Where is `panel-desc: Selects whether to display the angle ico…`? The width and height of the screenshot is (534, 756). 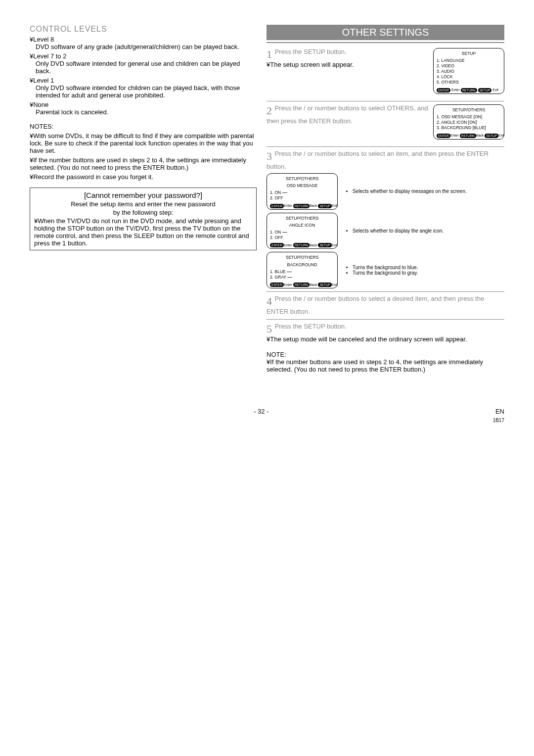
panel-desc: Selects whether to display the angle ico… is located at coordinates (423, 231).